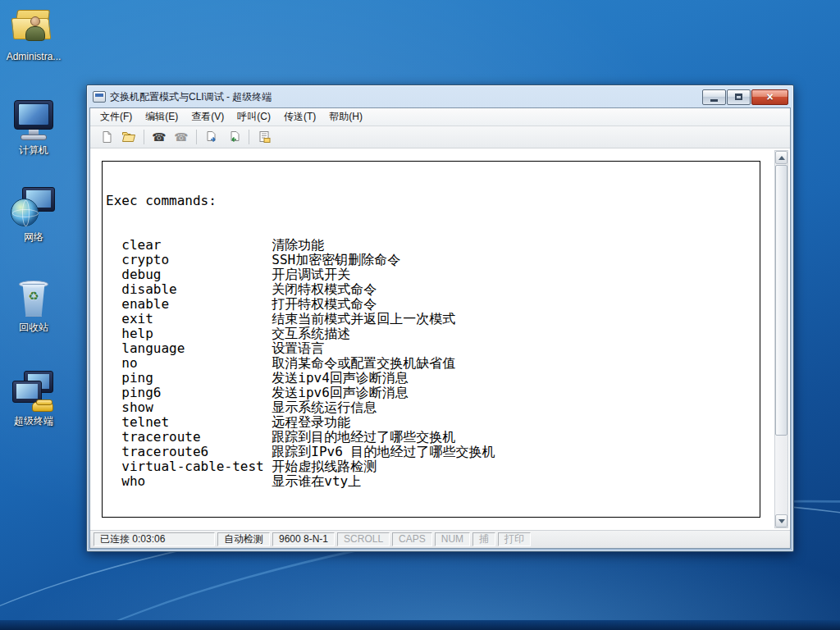 Image resolution: width=840 pixels, height=630 pixels. I want to click on exec-command-row: traceroute跟踪到目的地经过了哪些交换机, so click(431, 437).